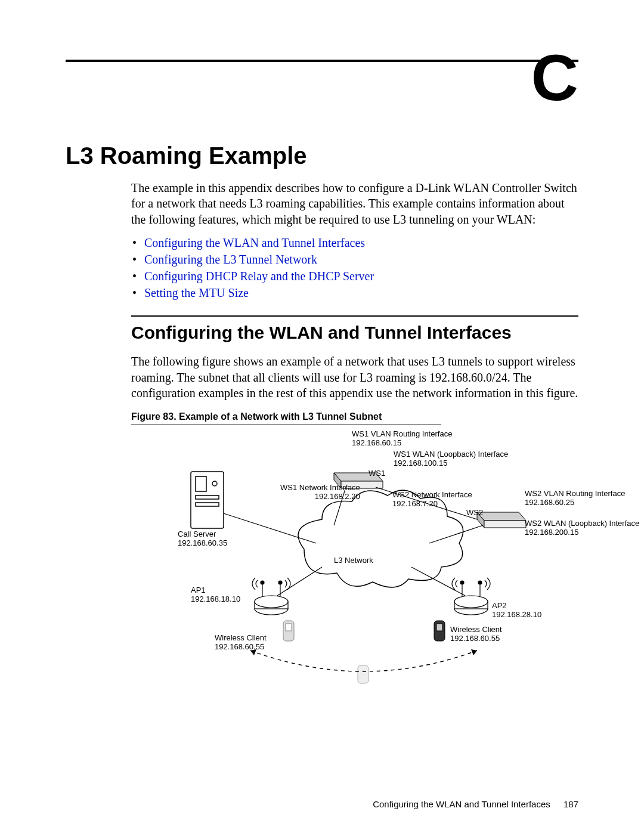 The image size is (644, 833). I want to click on figure-rule, so click(286, 425).